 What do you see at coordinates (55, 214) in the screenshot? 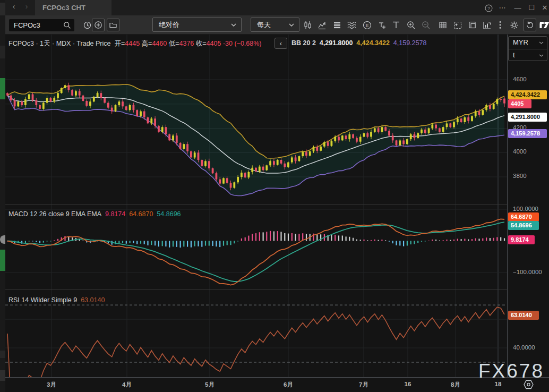
I see `macd-title: MACD 12 26 close 9 EMA EMA` at bounding box center [55, 214].